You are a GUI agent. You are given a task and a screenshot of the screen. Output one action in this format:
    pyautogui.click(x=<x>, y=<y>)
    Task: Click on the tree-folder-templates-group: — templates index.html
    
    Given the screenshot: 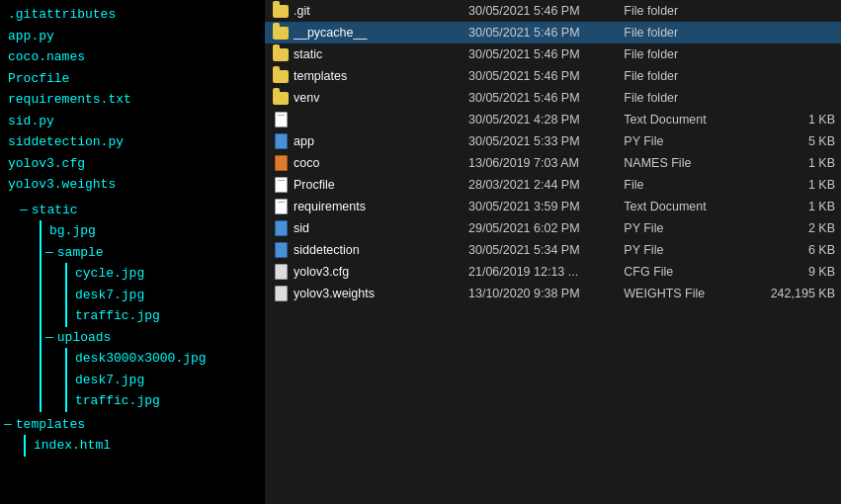 What is the action you would take?
    pyautogui.click(x=132, y=435)
    